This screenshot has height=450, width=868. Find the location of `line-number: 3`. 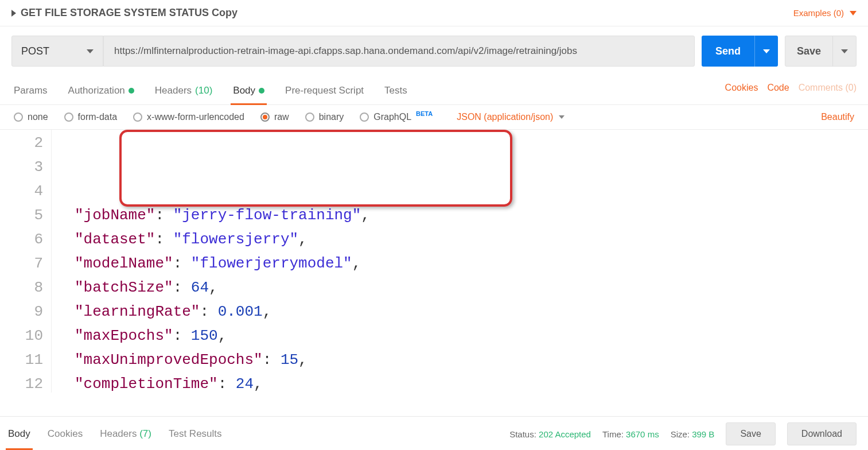

line-number: 3 is located at coordinates (22, 167).